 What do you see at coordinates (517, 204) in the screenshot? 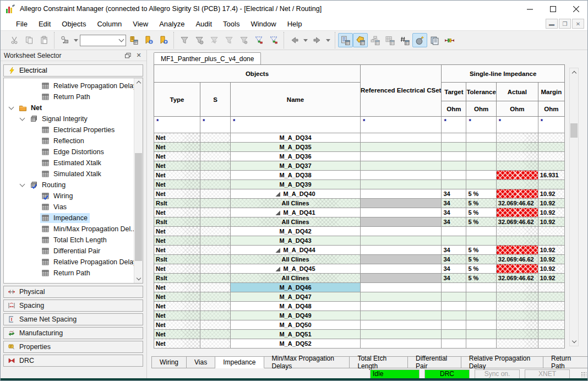
I see `cell-actual: 32.069:46.62` at bounding box center [517, 204].